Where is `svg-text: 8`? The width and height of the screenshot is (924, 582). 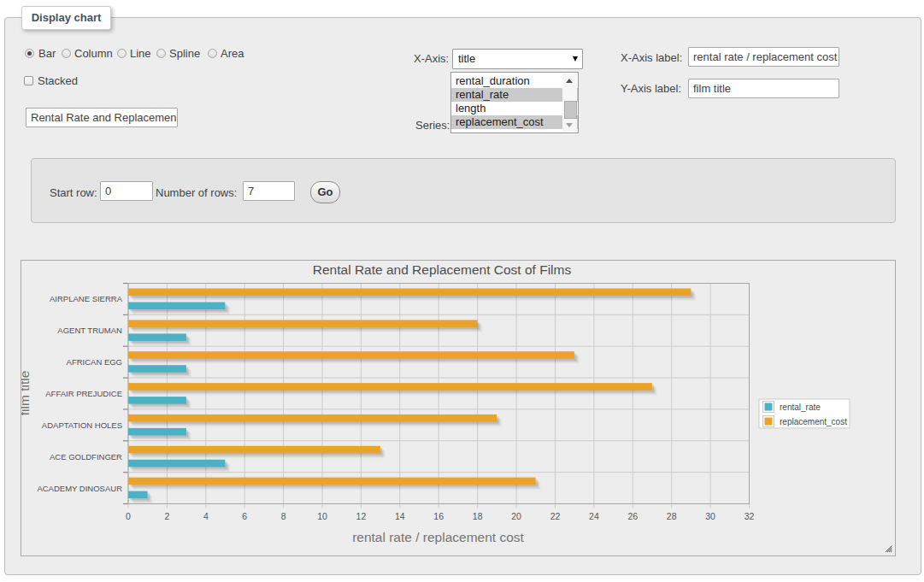 svg-text: 8 is located at coordinates (284, 516).